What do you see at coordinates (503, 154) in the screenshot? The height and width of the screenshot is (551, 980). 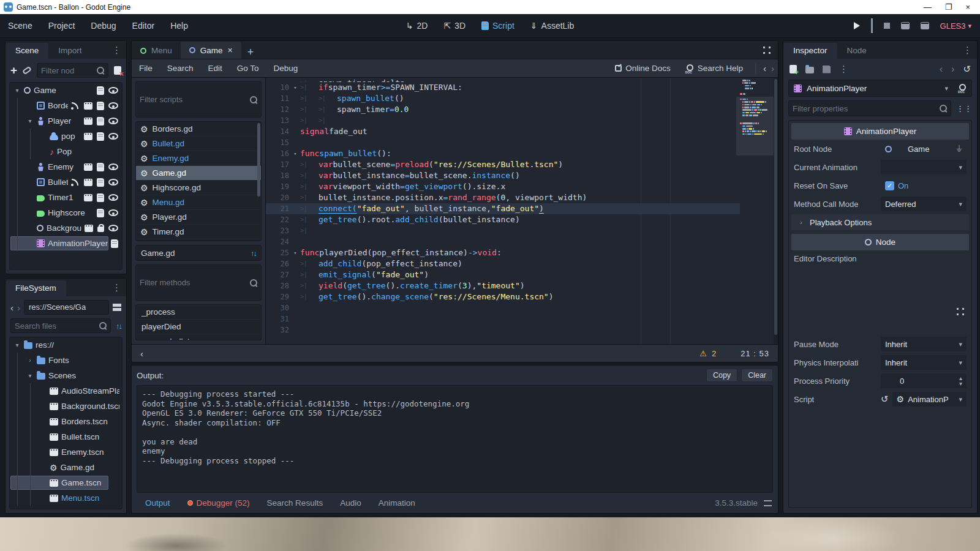 I see `code-line-16: 16▾func spawn_bullet():` at bounding box center [503, 154].